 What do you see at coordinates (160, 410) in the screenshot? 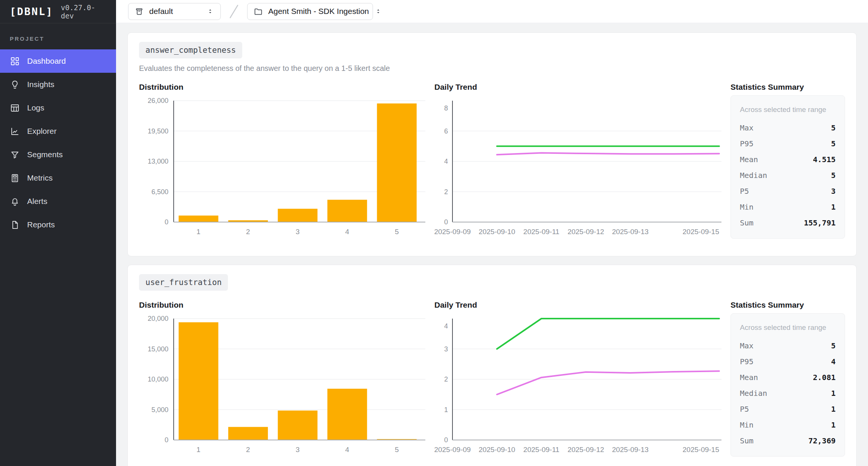
I see `svg-text: 5,000` at bounding box center [160, 410].